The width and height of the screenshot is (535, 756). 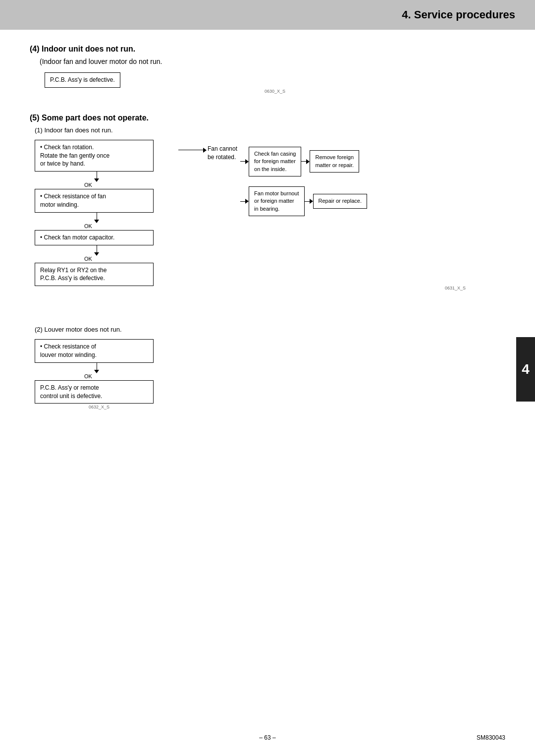 What do you see at coordinates (268, 118) in the screenshot?
I see `section5-heading: (5) Some part does not operate.` at bounding box center [268, 118].